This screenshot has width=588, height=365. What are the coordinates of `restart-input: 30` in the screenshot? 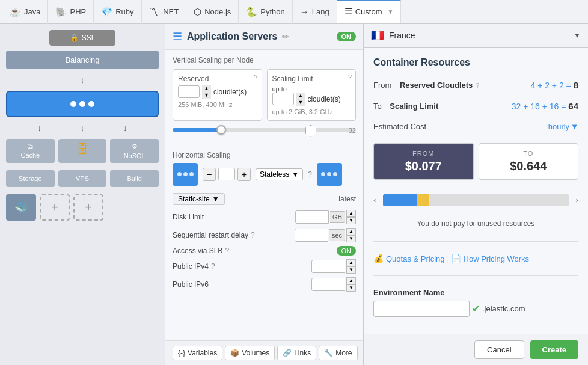 It's located at (311, 235).